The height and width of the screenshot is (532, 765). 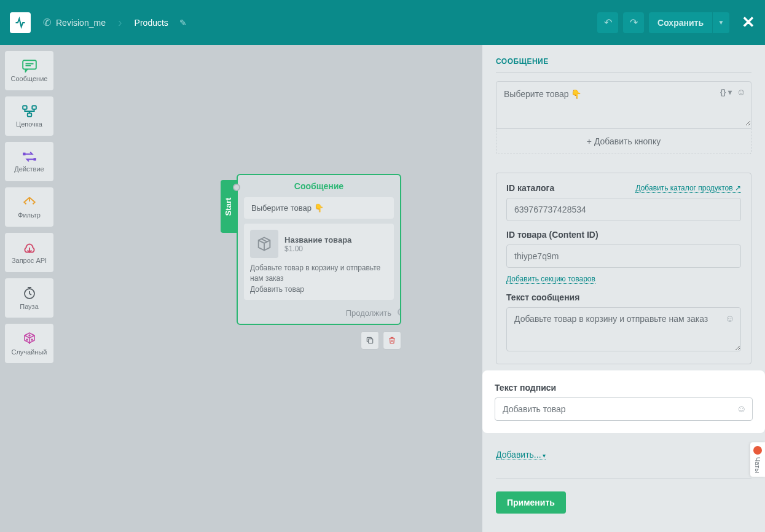 I want to click on node-continue: Продолжить, so click(x=319, y=315).